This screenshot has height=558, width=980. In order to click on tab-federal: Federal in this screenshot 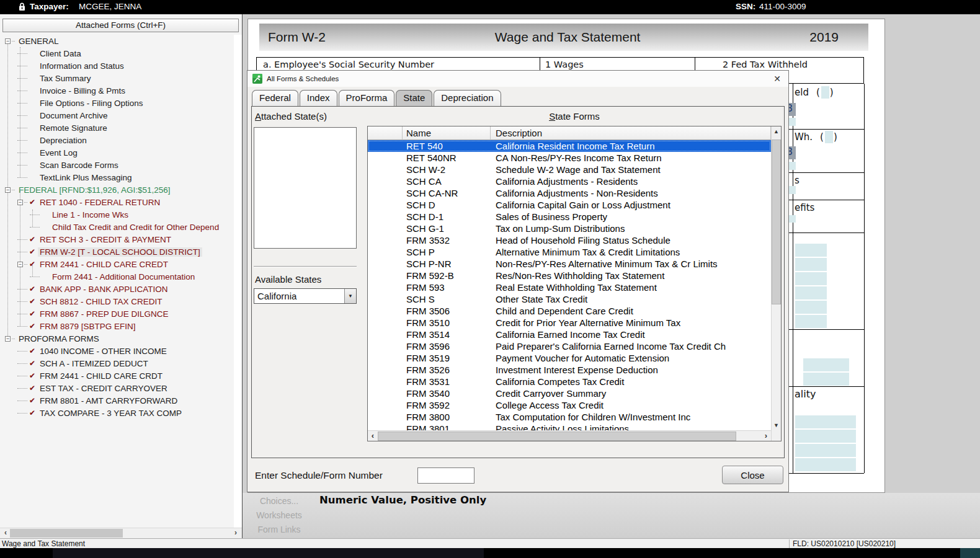, I will do `click(275, 98)`.